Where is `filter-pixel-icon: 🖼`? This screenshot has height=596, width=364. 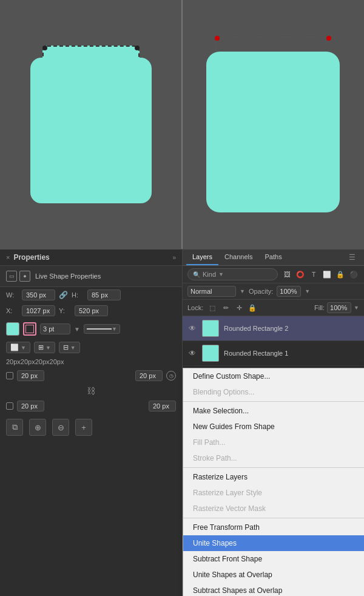
filter-pixel-icon: 🖼 is located at coordinates (287, 274).